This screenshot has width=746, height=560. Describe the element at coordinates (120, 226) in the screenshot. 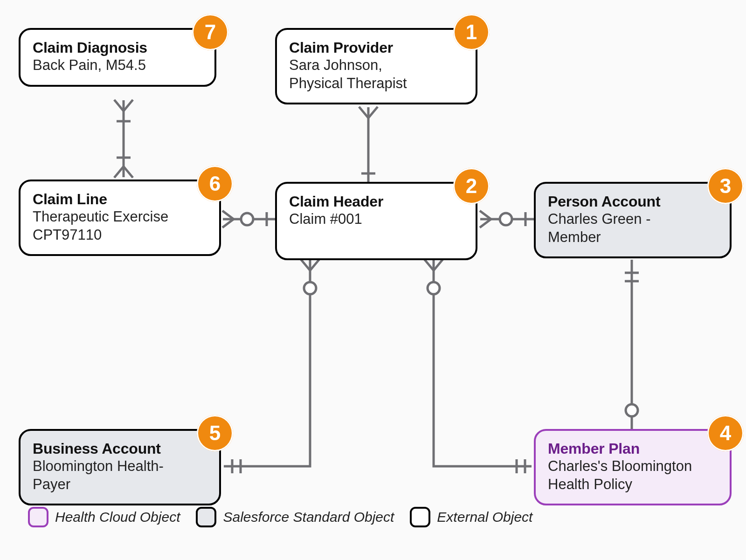

I see `box-detail: Therapeutic ExerciseCPT97110` at that location.